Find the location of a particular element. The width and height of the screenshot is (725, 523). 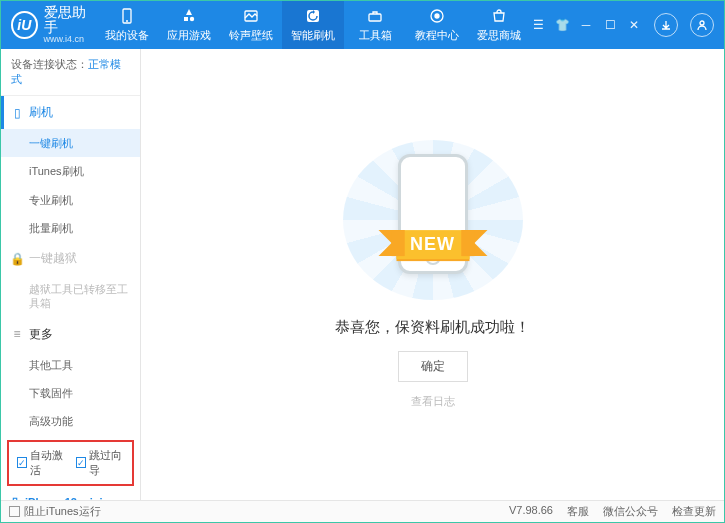

store-icon is located at coordinates (499, 16).